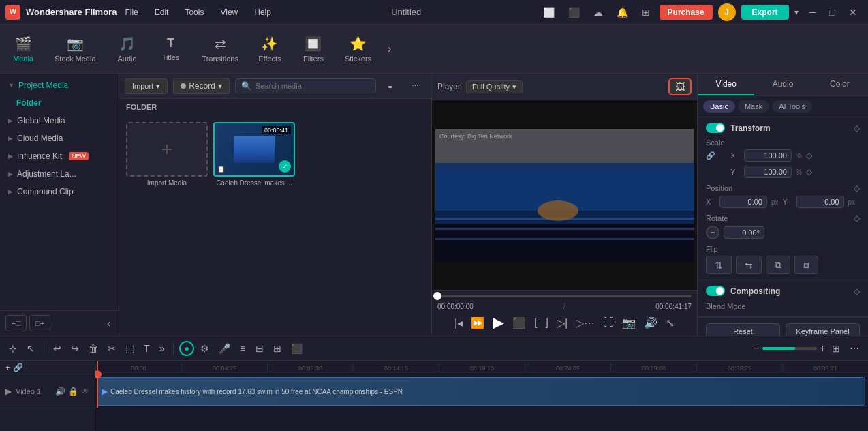 Image resolution: width=868 pixels, height=431 pixels. I want to click on toolbar-effects: ✨ Effects, so click(270, 49).